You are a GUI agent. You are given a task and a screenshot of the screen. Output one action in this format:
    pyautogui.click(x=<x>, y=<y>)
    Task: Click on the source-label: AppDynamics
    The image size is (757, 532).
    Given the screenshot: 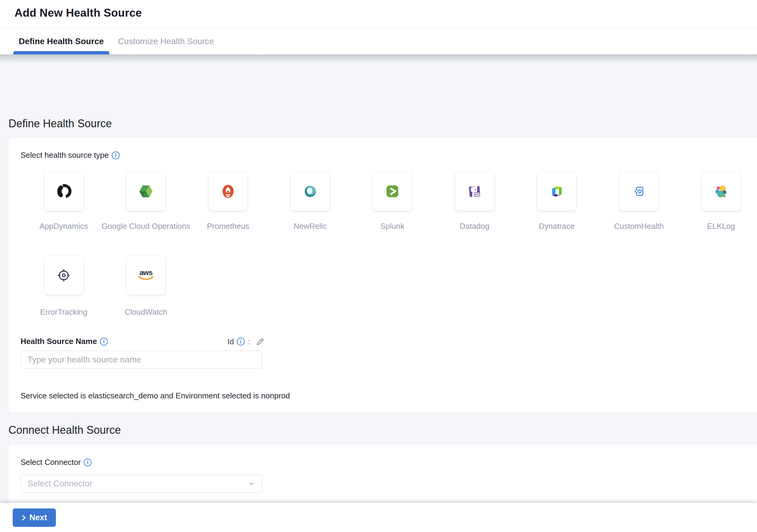 What is the action you would take?
    pyautogui.click(x=64, y=226)
    